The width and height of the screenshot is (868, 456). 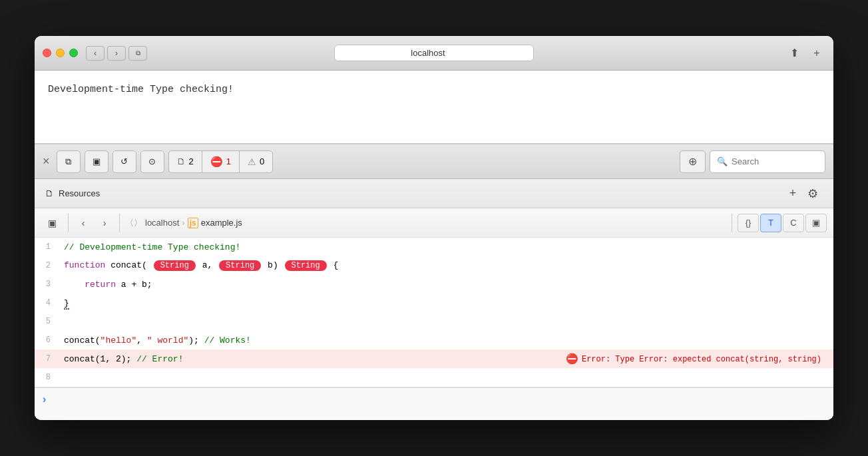 What do you see at coordinates (262, 161) in the screenshot?
I see `warning-count: 0` at bounding box center [262, 161].